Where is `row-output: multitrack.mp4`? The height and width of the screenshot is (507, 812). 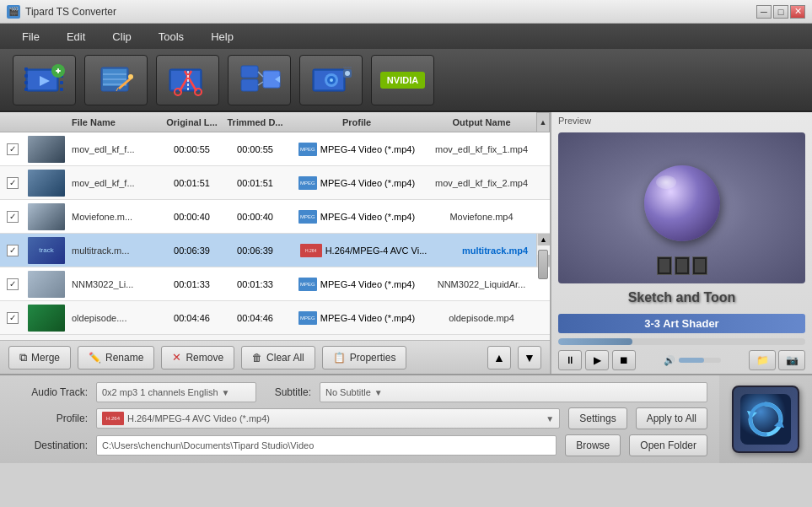 row-output: multitrack.mp4 is located at coordinates (495, 251).